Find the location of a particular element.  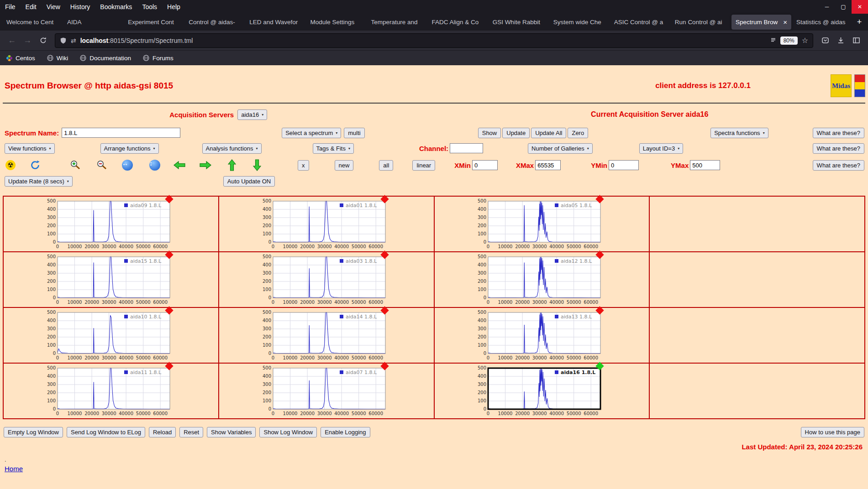

spectrum-plot-aida16: 0100200300400500010000200003000040000500… is located at coordinates (542, 391).